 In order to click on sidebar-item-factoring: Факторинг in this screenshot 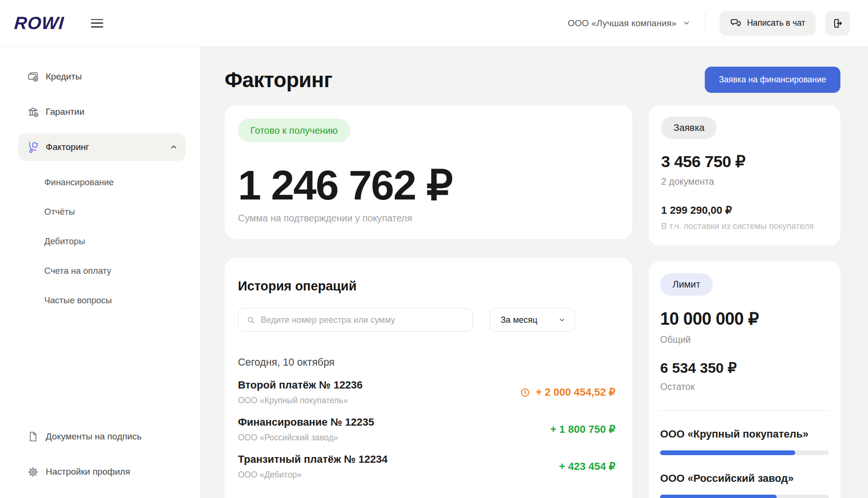, I will do `click(102, 147)`.